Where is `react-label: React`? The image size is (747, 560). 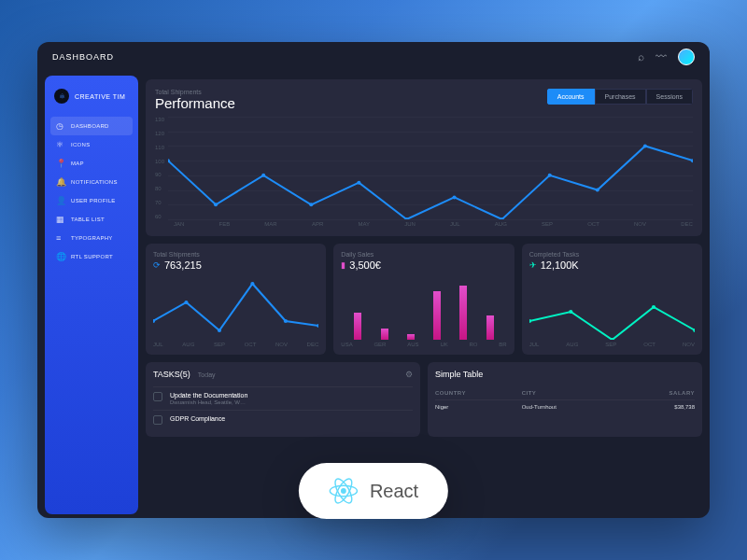
react-label: React is located at coordinates (394, 491).